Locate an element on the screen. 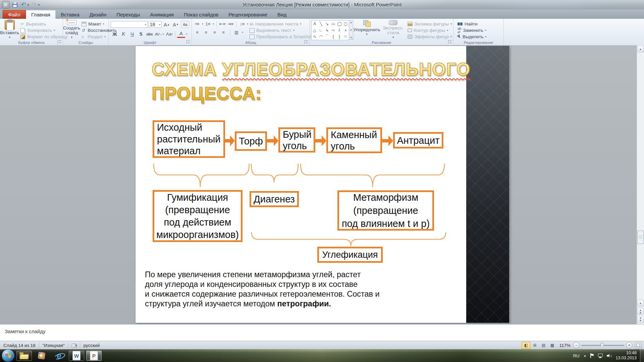 Image resolution: width=644 pixels, height=362 pixels. scroll-up-button: ▲ is located at coordinates (641, 49).